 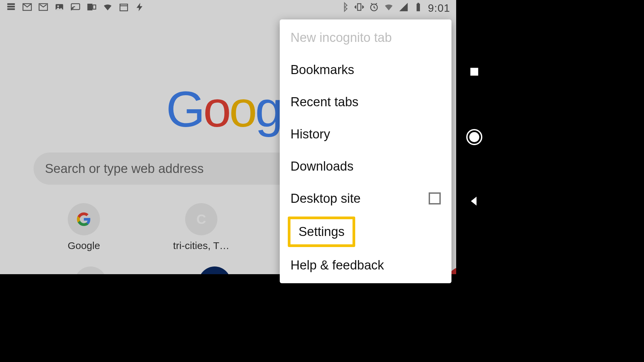 What do you see at coordinates (366, 198) in the screenshot?
I see `menu-desktop-site: Desktop site` at bounding box center [366, 198].